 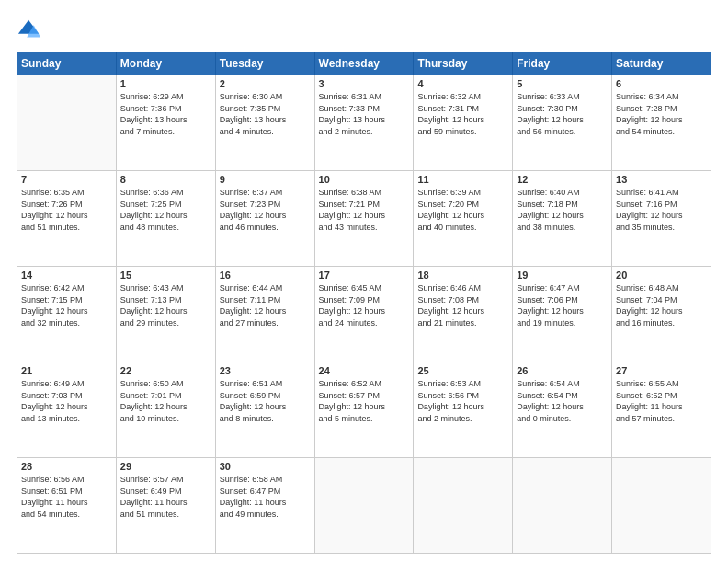 What do you see at coordinates (463, 315) in the screenshot?
I see `calendar-cell: 18Sunrise: 6:46 AM Sunset: 7:08 PM Dayli…` at bounding box center [463, 315].